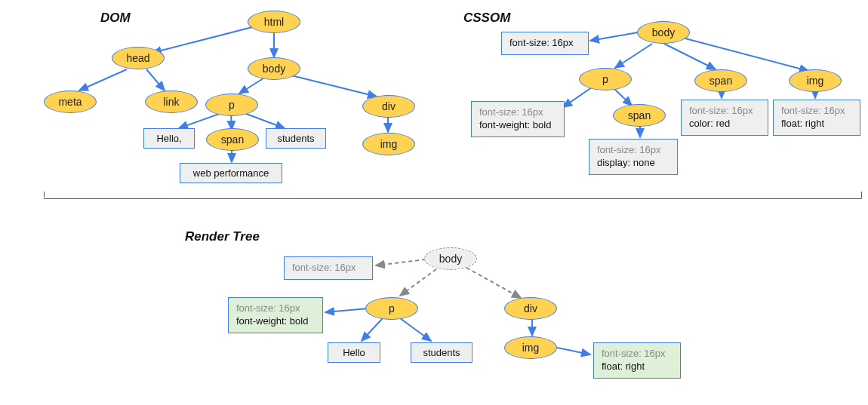  What do you see at coordinates (328, 268) in the screenshot?
I see `render-body-style: font-size: 16px` at bounding box center [328, 268].